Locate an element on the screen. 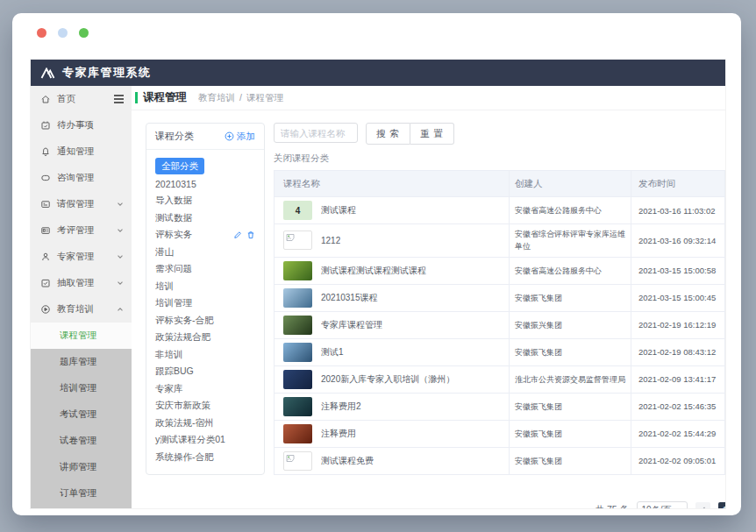 This screenshot has height=532, width=756. reset-button: 重 置 is located at coordinates (432, 133).